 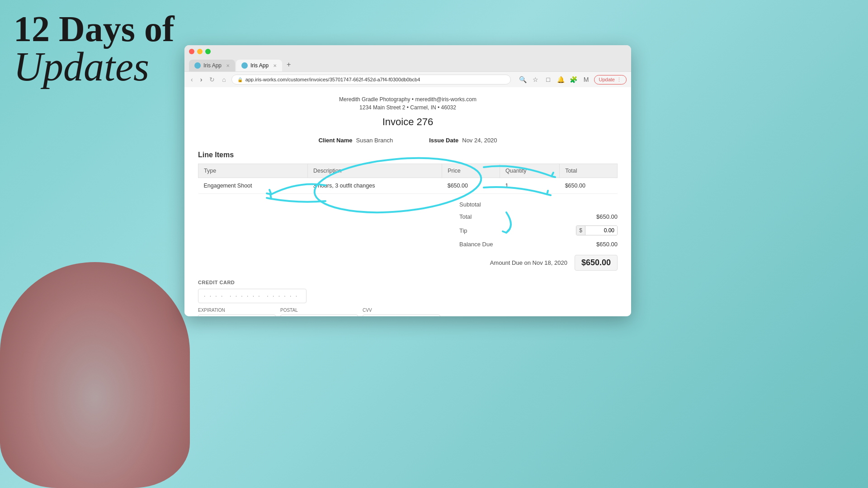 What do you see at coordinates (212, 66) in the screenshot?
I see `tab-1: Iris App ✕` at bounding box center [212, 66].